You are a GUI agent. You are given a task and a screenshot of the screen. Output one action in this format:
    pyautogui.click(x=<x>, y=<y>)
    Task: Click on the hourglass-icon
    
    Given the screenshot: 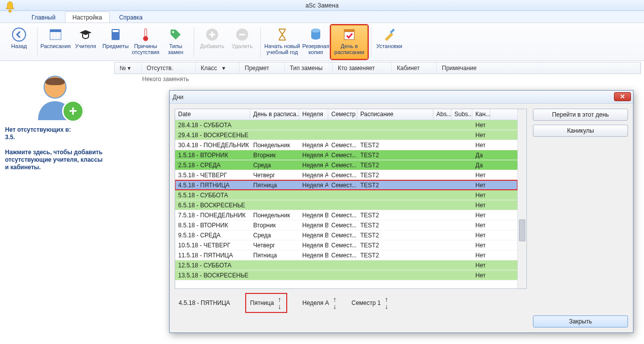 What is the action you would take?
    pyautogui.click(x=282, y=35)
    